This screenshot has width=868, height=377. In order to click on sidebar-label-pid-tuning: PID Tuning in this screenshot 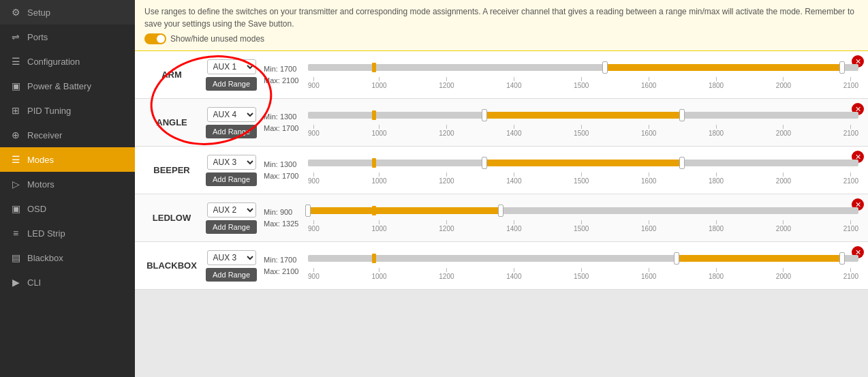, I will do `click(49, 110)`.